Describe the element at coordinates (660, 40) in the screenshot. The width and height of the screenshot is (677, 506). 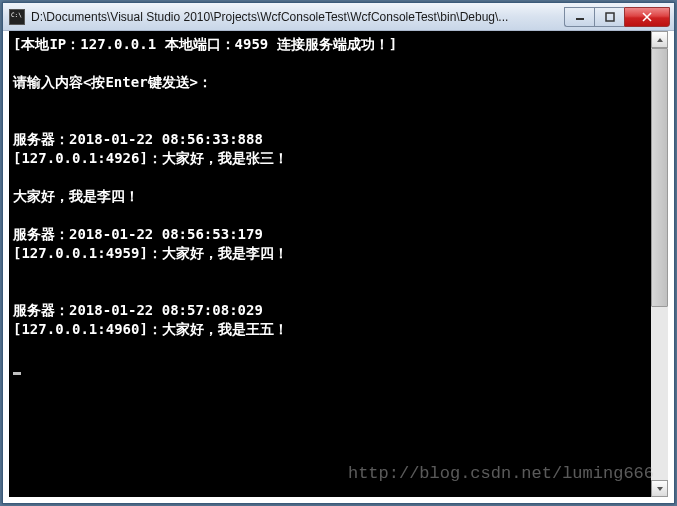
I see `chevron-up-icon` at that location.